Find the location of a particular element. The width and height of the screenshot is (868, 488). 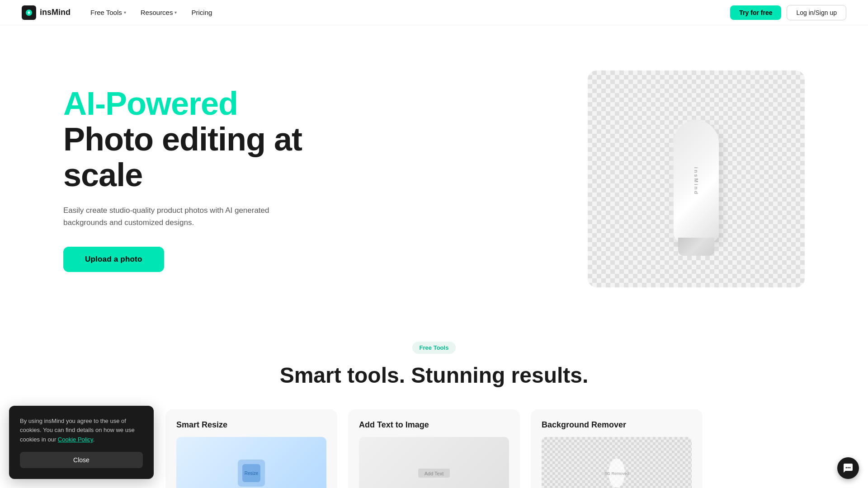

nav-left: insMind Free Tools ▾ Resources ▾ Pricing is located at coordinates (119, 13).